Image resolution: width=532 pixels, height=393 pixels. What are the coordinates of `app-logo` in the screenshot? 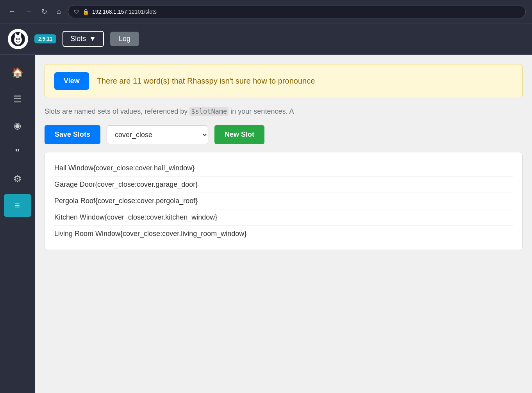 It's located at (18, 39).